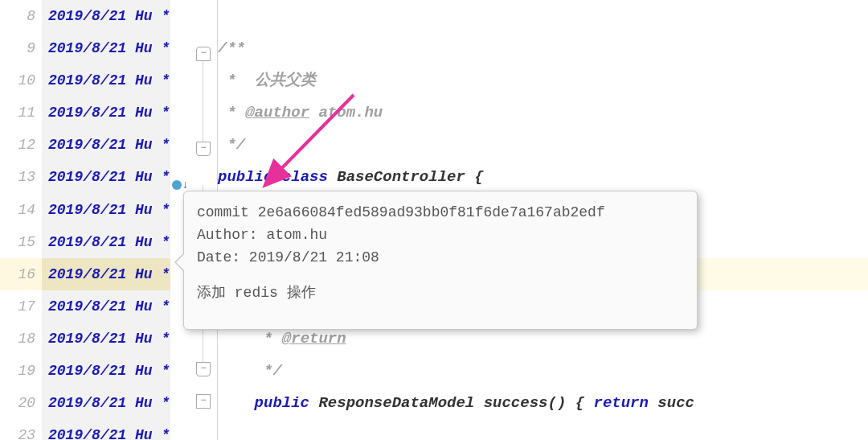 This screenshot has height=440, width=868. Describe the element at coordinates (21, 177) in the screenshot. I see `line-number: 13` at that location.